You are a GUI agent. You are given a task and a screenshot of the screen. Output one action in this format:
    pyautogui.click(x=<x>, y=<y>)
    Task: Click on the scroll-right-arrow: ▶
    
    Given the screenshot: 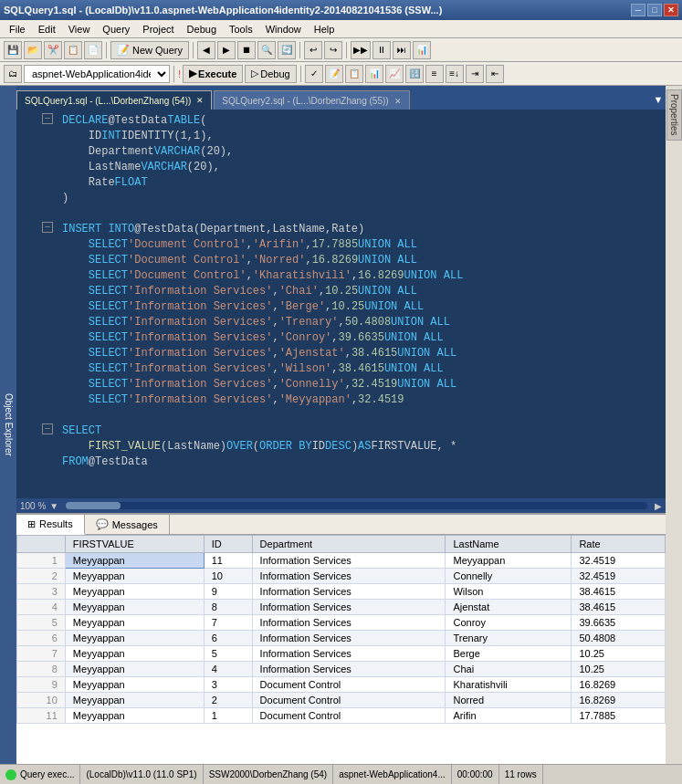 What is the action you would take?
    pyautogui.click(x=658, y=506)
    